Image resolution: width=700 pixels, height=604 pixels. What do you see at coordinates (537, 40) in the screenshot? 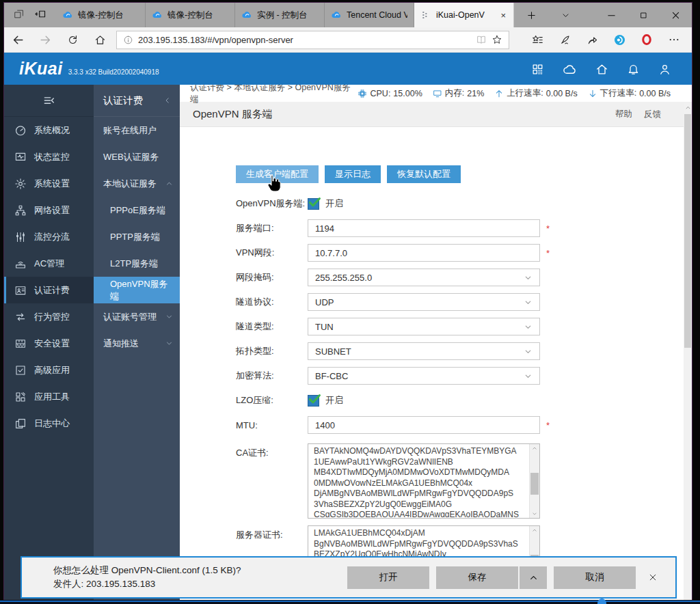
I see `favorites-hub-button` at bounding box center [537, 40].